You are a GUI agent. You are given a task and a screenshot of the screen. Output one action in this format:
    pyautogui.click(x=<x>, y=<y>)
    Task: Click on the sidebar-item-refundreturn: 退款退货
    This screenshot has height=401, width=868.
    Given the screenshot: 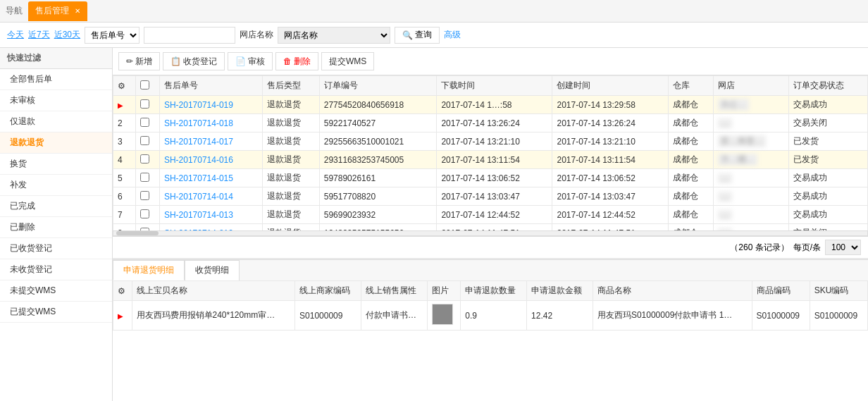 What is the action you would take?
    pyautogui.click(x=56, y=143)
    